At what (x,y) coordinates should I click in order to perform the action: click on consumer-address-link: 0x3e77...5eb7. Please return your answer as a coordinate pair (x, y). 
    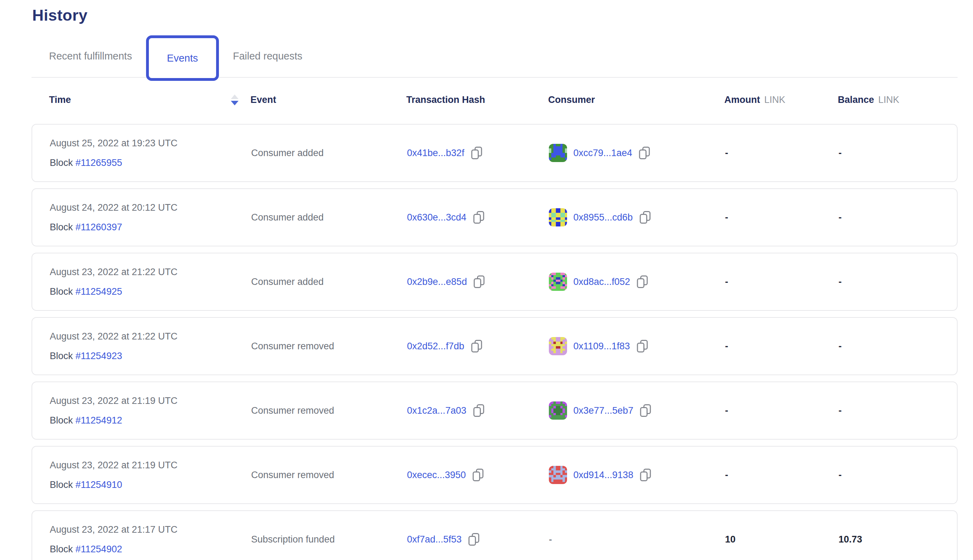
    Looking at the image, I should click on (604, 411).